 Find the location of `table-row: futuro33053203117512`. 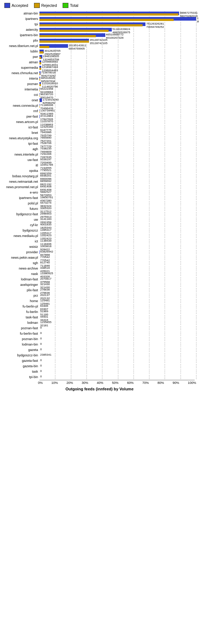

table-row: futuro33053203117512 is located at coordinates (100, 209).